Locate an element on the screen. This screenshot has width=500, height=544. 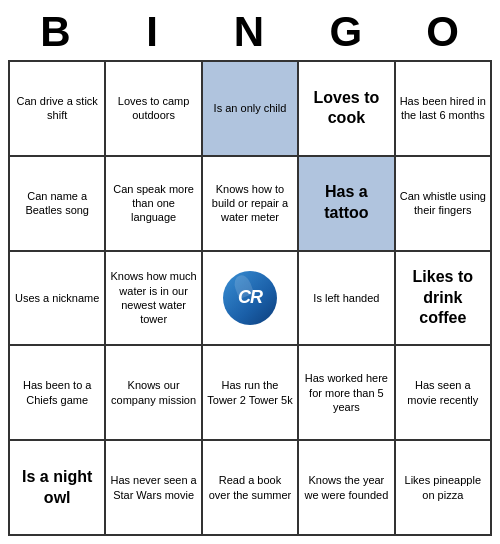
cell-text-15: Has been to a Chiefs game is located at coordinates (57, 392).